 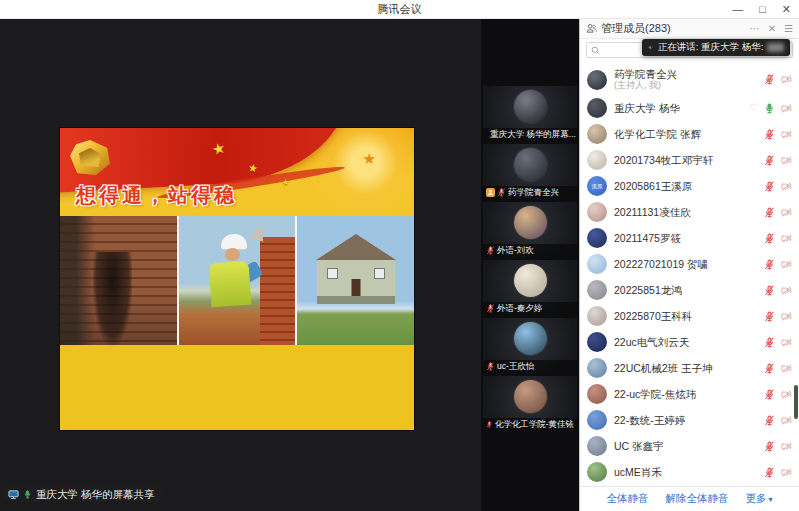 I want to click on maximize-icon: □, so click(x=762, y=10).